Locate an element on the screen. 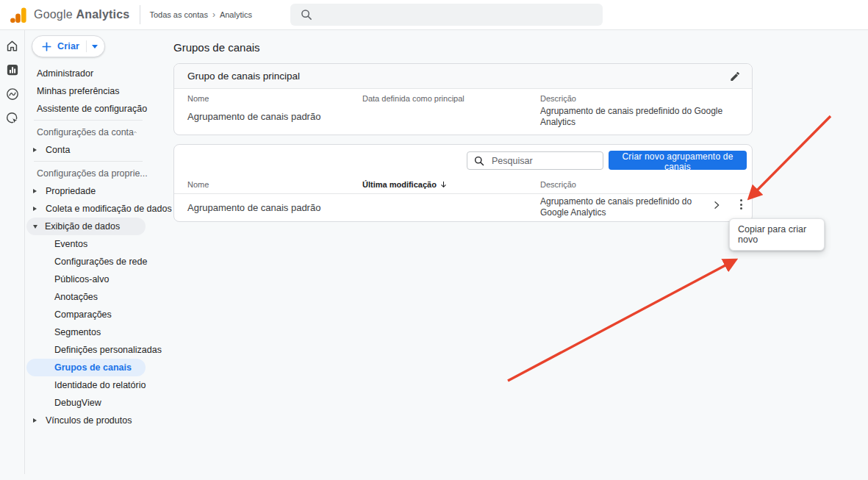 This screenshot has height=480, width=868. copy-to-create-new-menu-item: Copiar para criar novo is located at coordinates (777, 234).